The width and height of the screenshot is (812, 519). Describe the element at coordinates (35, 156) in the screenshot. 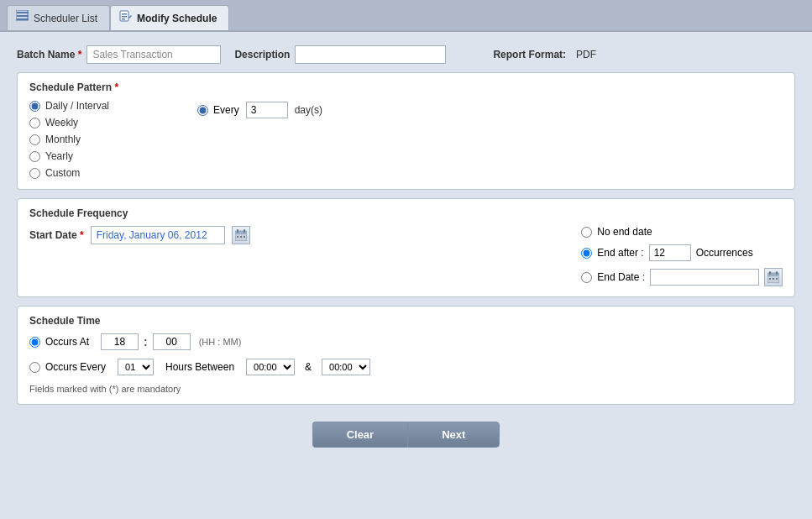

I see `radio-yearly` at that location.